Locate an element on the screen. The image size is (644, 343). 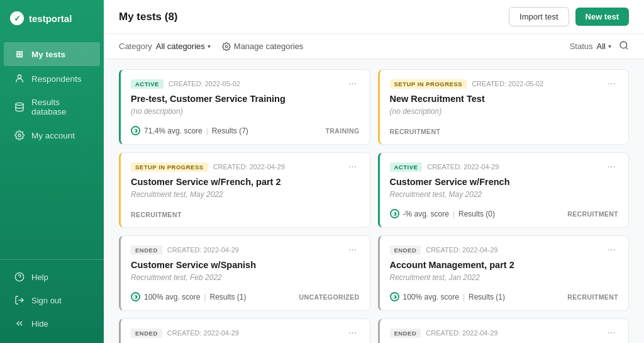
test-card: ENDED CREATED: 2022-04-29 ··· Account Ma… is located at coordinates (504, 273).